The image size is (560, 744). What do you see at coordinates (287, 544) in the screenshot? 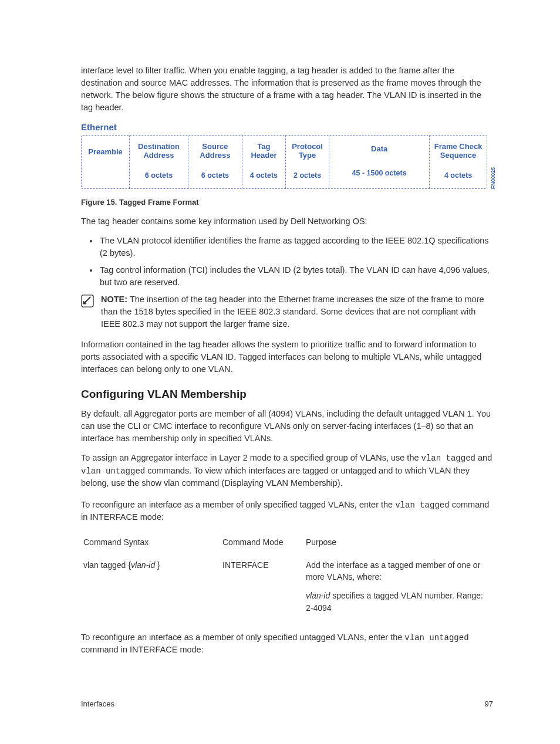
I see `table-header-row: Command Syntax Command Mode Purpose` at bounding box center [287, 544].